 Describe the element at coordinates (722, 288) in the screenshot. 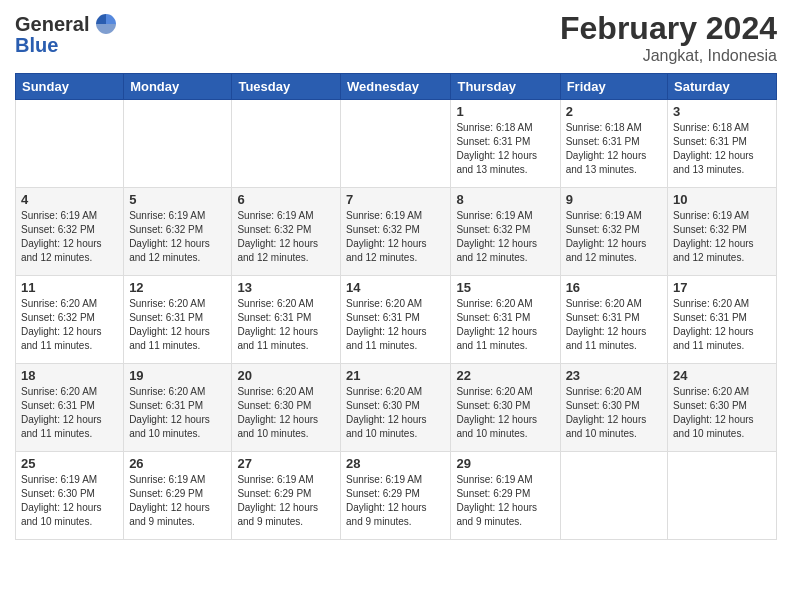

I see `day-number: 17` at that location.